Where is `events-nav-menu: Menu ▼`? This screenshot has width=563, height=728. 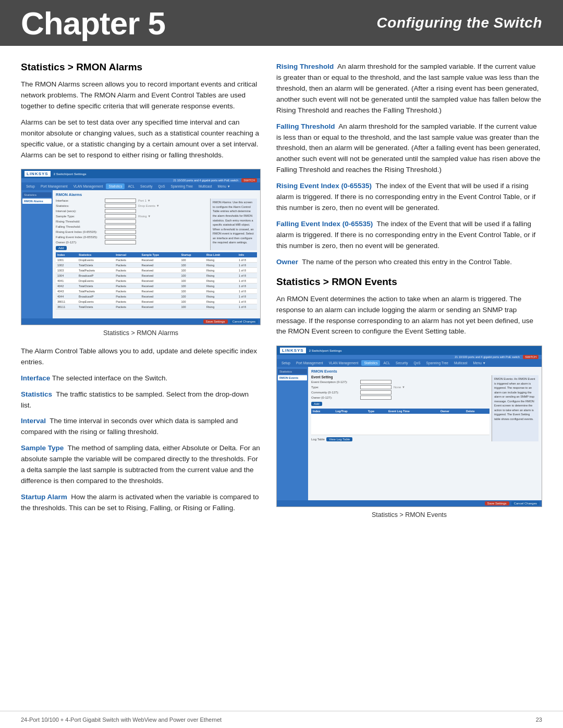
events-nav-menu: Menu ▼ is located at coordinates (480, 363).